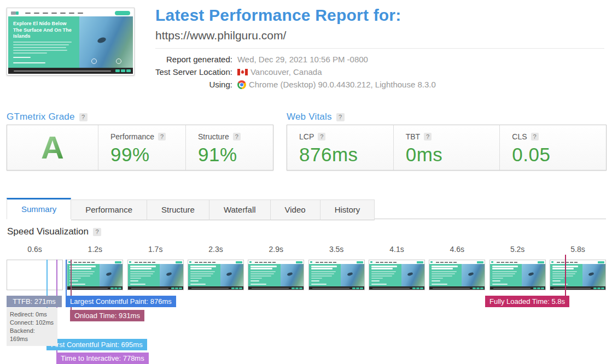  I want to click on canada-flag-icon, so click(243, 72).